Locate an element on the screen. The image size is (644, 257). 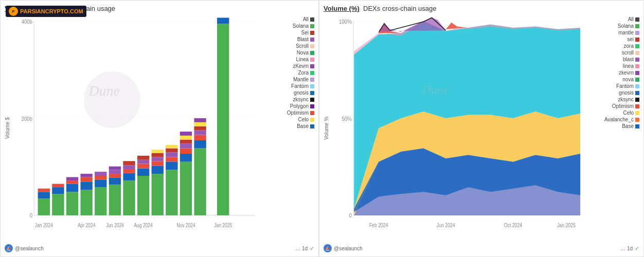
legend-item-fantom: Fantom is located at coordinates (289, 86).